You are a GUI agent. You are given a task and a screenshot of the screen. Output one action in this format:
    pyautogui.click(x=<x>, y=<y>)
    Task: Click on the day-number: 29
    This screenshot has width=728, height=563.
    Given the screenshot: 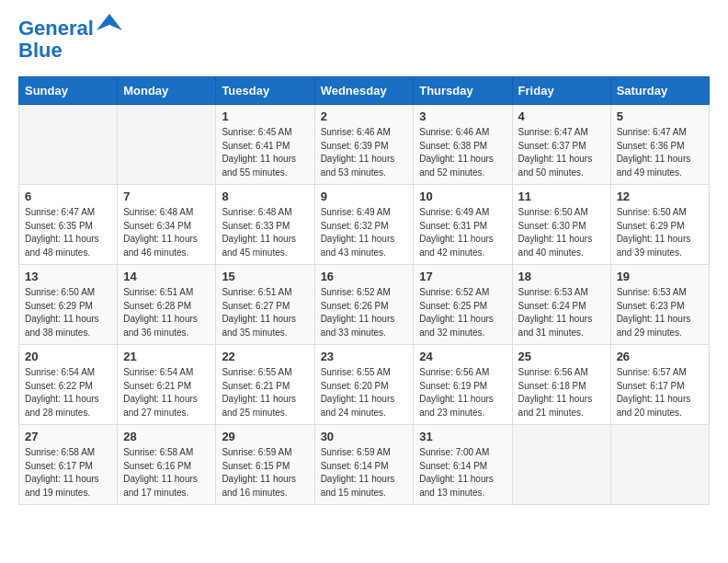 What is the action you would take?
    pyautogui.click(x=265, y=436)
    